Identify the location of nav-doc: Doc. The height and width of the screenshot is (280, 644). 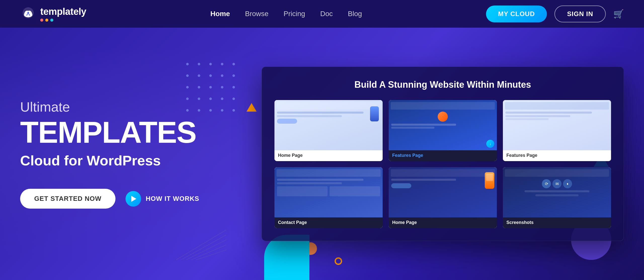
(327, 14).